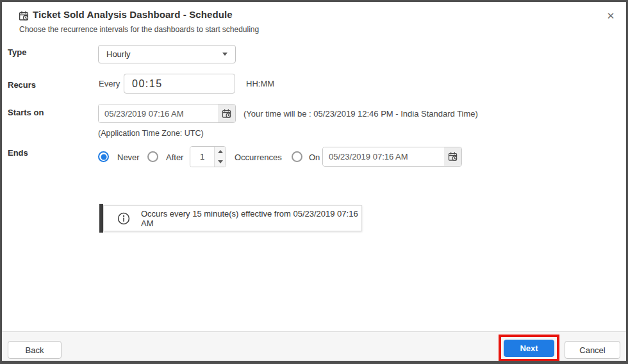  What do you see at coordinates (225, 54) in the screenshot?
I see `chevron-down-icon` at bounding box center [225, 54].